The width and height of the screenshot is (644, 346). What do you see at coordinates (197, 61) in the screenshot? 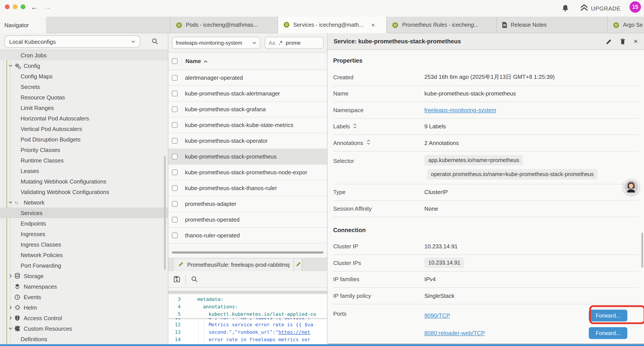
I see `column-header-name: Name` at bounding box center [197, 61].